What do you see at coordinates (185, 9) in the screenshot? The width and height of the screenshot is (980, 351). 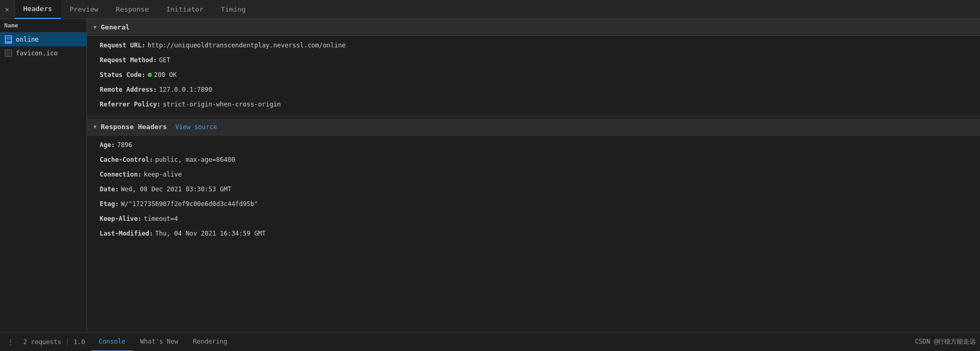 I see `tab-initiator: Initiator` at bounding box center [185, 9].